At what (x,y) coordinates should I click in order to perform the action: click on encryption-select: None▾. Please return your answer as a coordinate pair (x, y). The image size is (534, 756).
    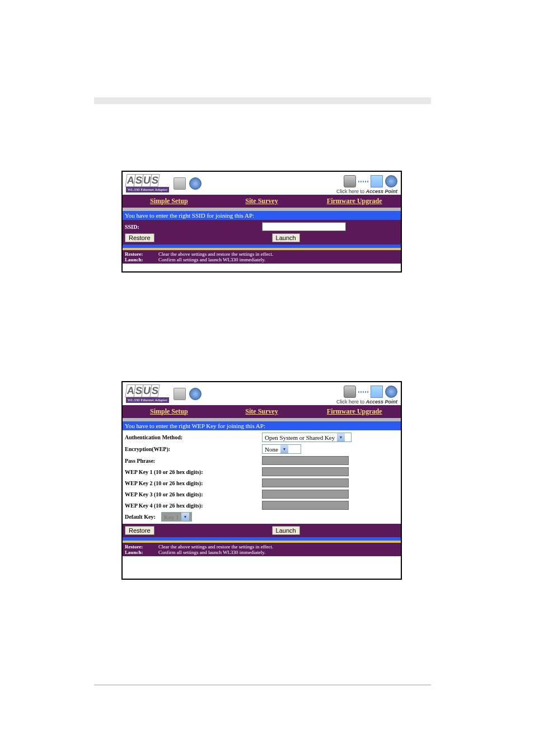
    Looking at the image, I should click on (282, 449).